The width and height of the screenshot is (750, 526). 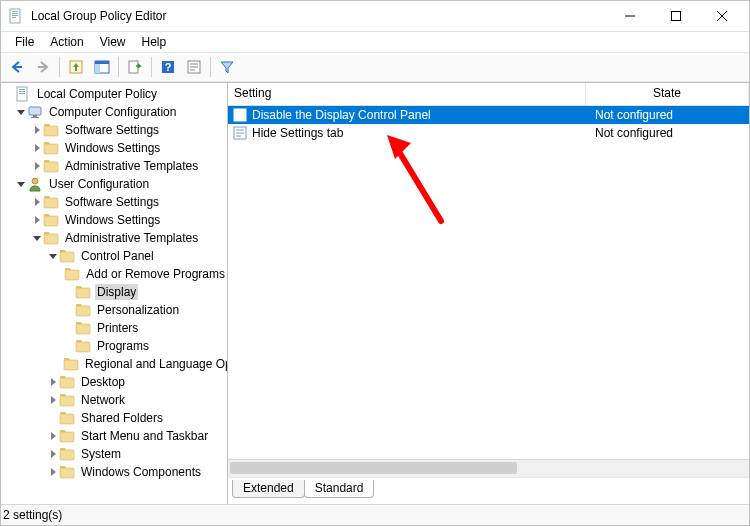 I want to click on user-icon, so click(x=35, y=184).